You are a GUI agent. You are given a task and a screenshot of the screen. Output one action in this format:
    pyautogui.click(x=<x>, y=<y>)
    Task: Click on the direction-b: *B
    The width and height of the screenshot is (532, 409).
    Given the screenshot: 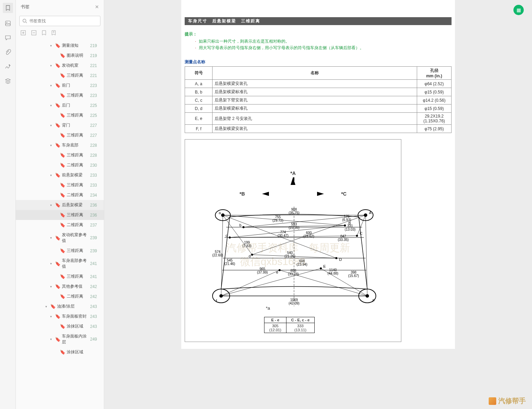 What is the action you would take?
    pyautogui.click(x=242, y=194)
    